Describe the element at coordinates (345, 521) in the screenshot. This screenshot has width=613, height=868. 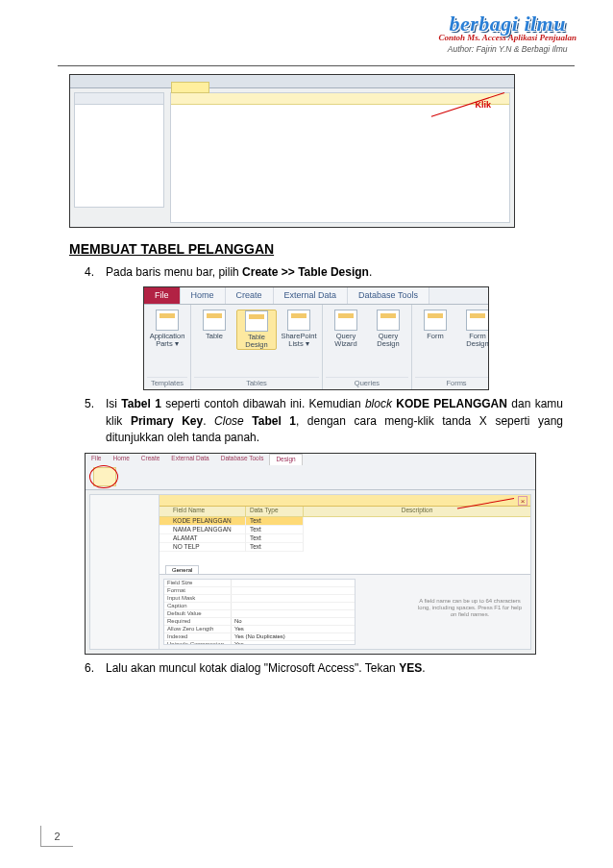
I see `field-row: KODE PELANGGANText` at that location.